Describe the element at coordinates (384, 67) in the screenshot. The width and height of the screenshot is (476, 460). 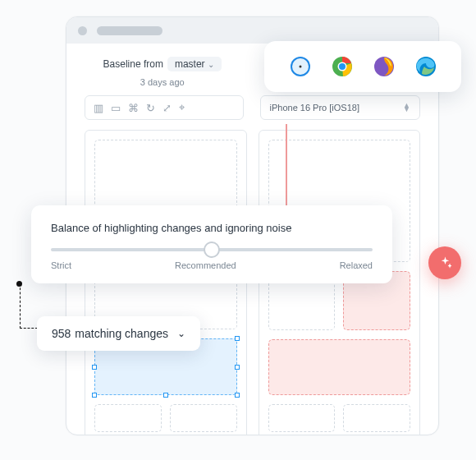
I see `firefox-icon` at that location.